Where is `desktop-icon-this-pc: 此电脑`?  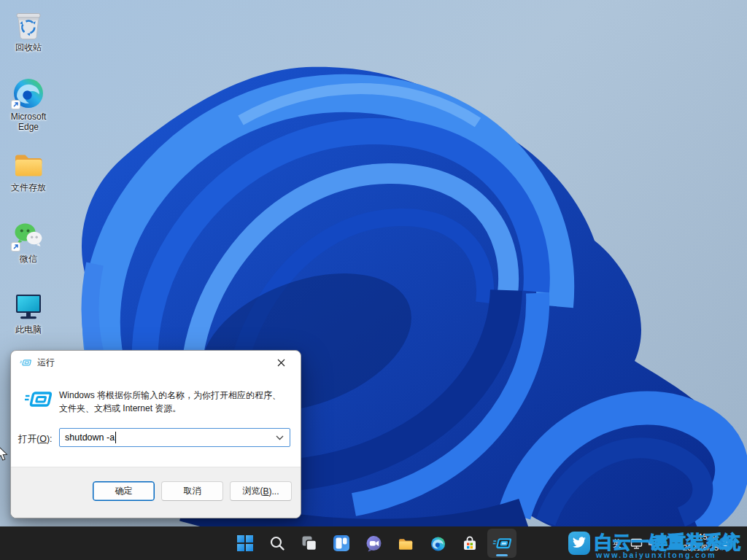 desktop-icon-this-pc: 此电脑 is located at coordinates (28, 311).